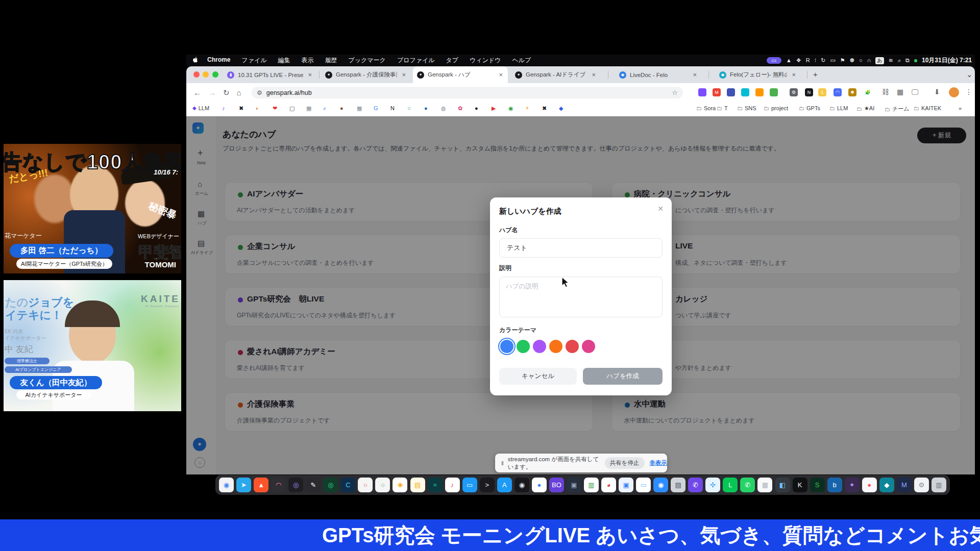 The width and height of the screenshot is (980, 551). Describe the element at coordinates (296, 485) in the screenshot. I see `dock-record-icon: ◎` at that location.